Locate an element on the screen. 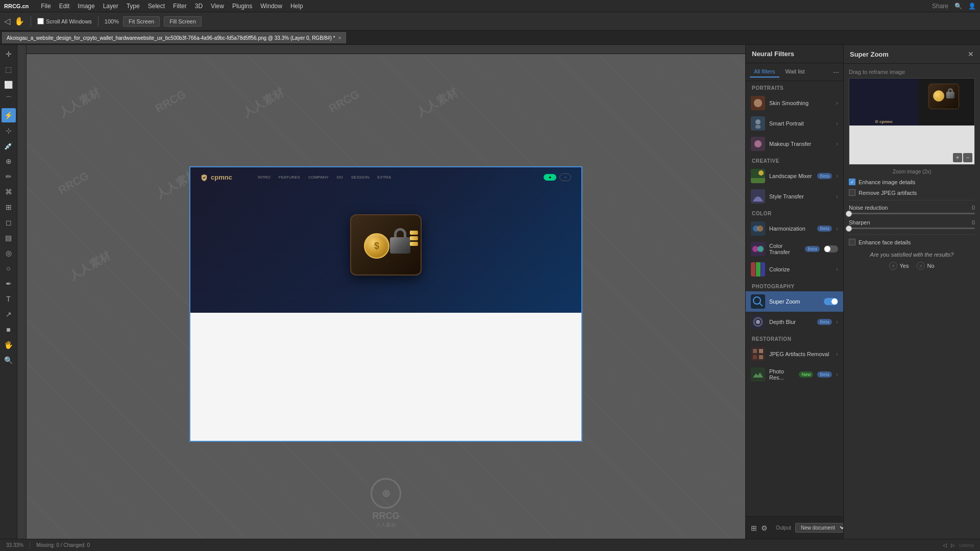 This screenshot has width=980, height=551. doc-nav: cpmnc INTRO FEATURES COMPANY DO SESSION … is located at coordinates (386, 178).